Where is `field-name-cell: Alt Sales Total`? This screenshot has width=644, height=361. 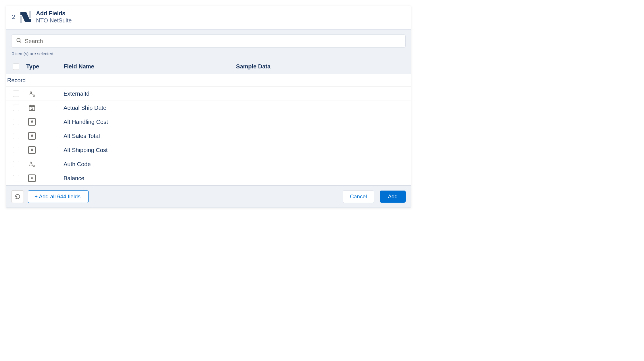
field-name-cell: Alt Sales Total is located at coordinates (150, 136).